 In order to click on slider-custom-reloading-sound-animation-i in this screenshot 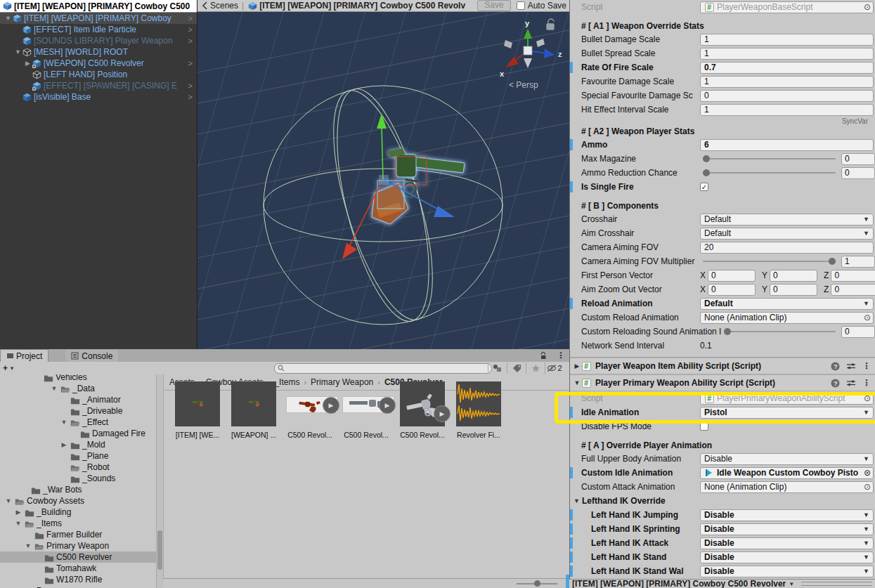, I will do `click(780, 332)`.